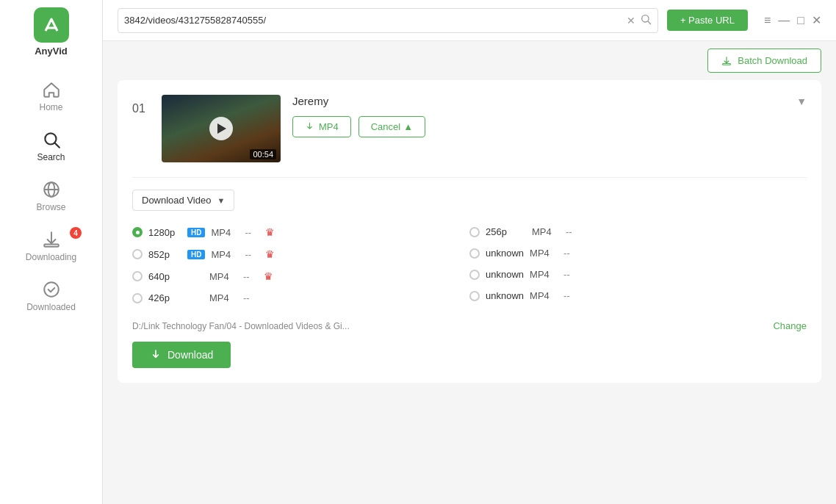 The height and width of the screenshot is (504, 836). What do you see at coordinates (51, 289) in the screenshot?
I see `downloaded-icon` at bounding box center [51, 289].